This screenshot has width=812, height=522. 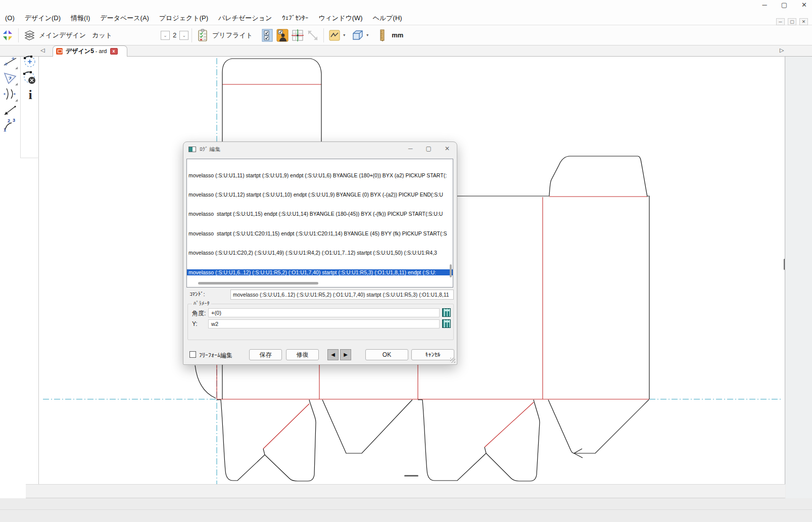 I want to click on menu-bar: (O) デザイン(D) 情報(I) データベース(A) プロジェクト(P) パレ…, so click(x=406, y=18).